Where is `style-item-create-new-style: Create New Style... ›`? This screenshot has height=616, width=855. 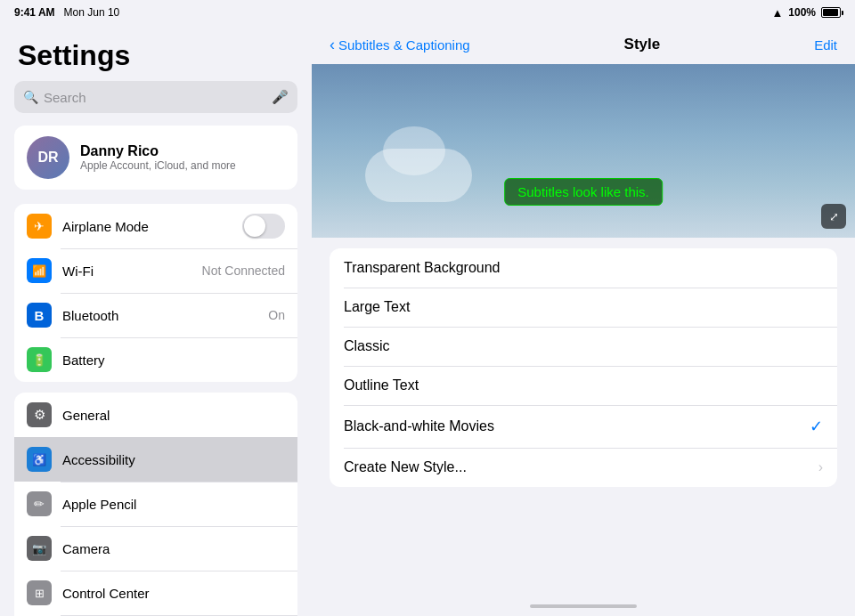
style-item-create-new-style: Create New Style... › is located at coordinates (583, 467).